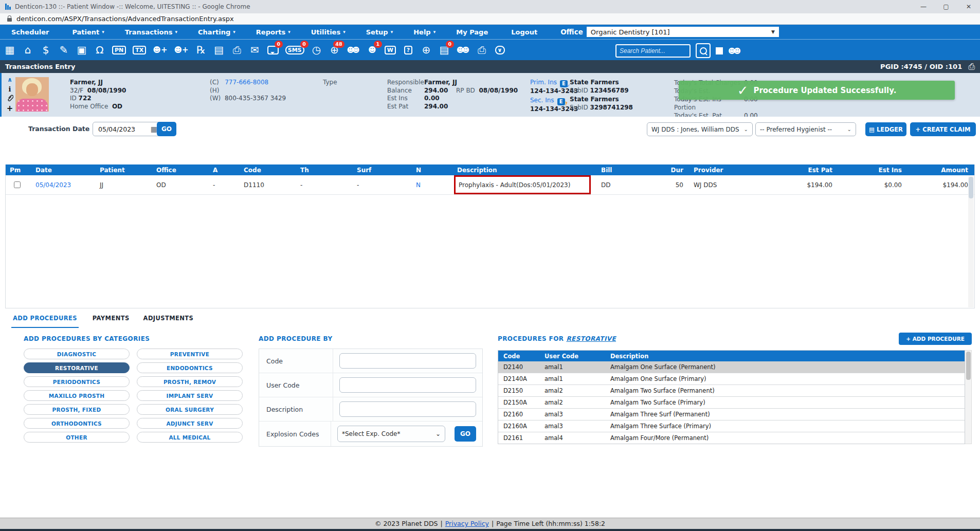  Describe the element at coordinates (482, 50) in the screenshot. I see `printer-icon: ⎙` at that location.